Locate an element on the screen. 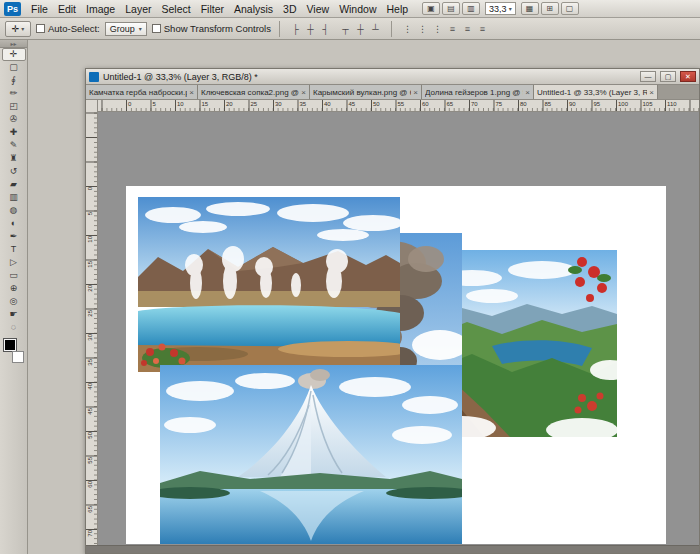 This screenshot has height=554, width=700. align-button-1: ┼ is located at coordinates (310, 28).